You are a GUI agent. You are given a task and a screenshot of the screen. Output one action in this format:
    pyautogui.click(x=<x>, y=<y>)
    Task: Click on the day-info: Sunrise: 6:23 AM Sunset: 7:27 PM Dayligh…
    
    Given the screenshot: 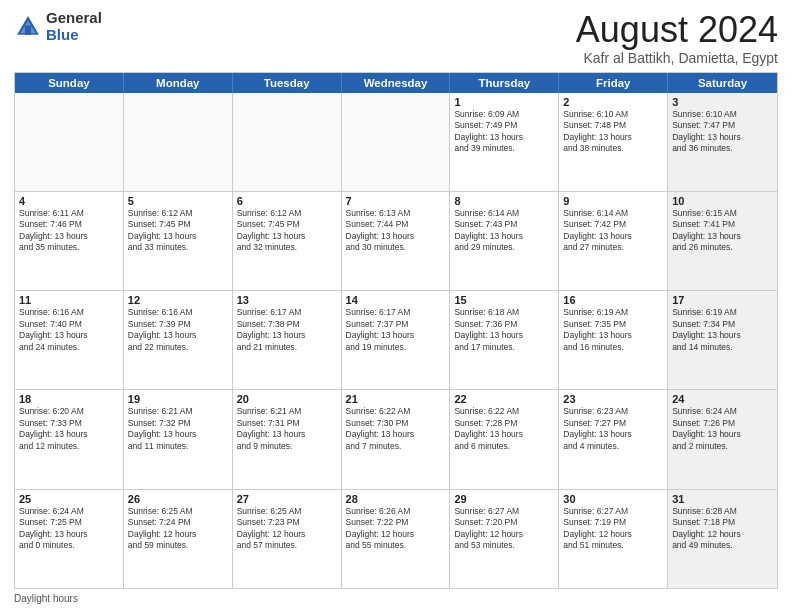 What is the action you would take?
    pyautogui.click(x=613, y=429)
    